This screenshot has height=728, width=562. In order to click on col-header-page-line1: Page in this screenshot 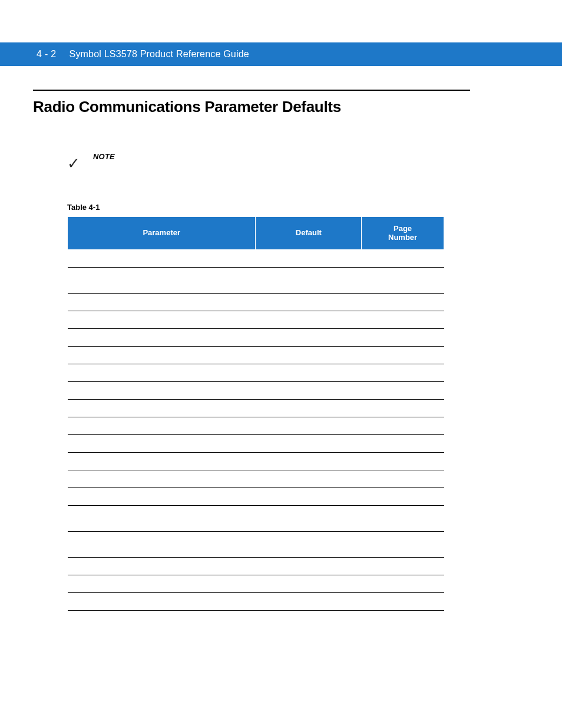, I will do `click(403, 229)`.